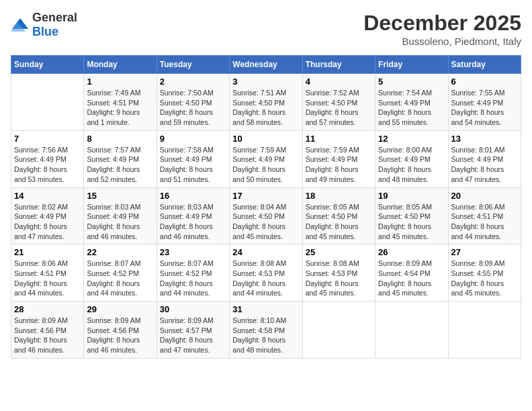 The width and height of the screenshot is (532, 411). Describe the element at coordinates (193, 158) in the screenshot. I see `calendar-cell: 9Sunrise: 7:58 AMSunset: 4:49 PMDaylight…` at that location.